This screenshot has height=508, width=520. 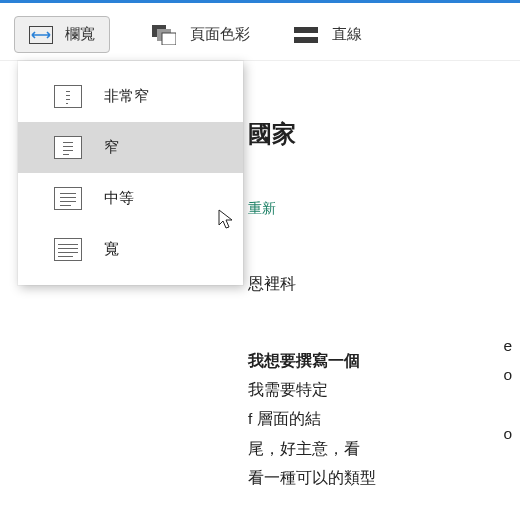 I want to click on article-text-bold: 我想要撰寫一個, so click(x=304, y=360).